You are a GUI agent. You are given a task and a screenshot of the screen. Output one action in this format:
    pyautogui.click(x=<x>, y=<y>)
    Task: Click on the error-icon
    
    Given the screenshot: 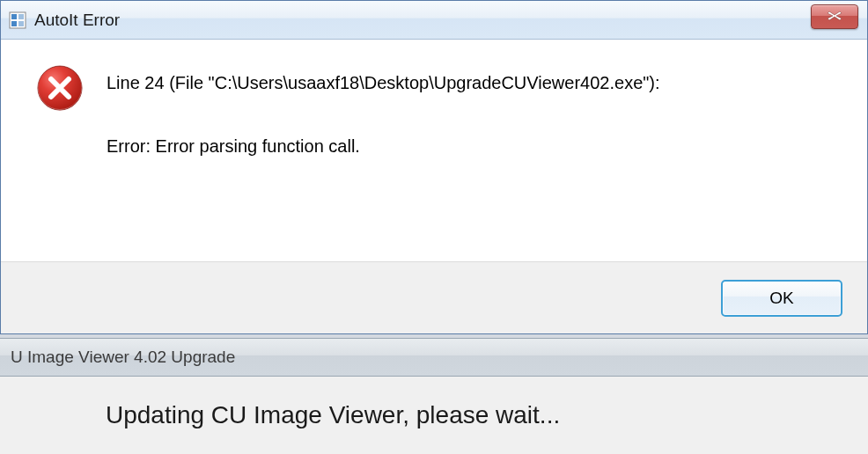 What is the action you would take?
    pyautogui.click(x=60, y=88)
    